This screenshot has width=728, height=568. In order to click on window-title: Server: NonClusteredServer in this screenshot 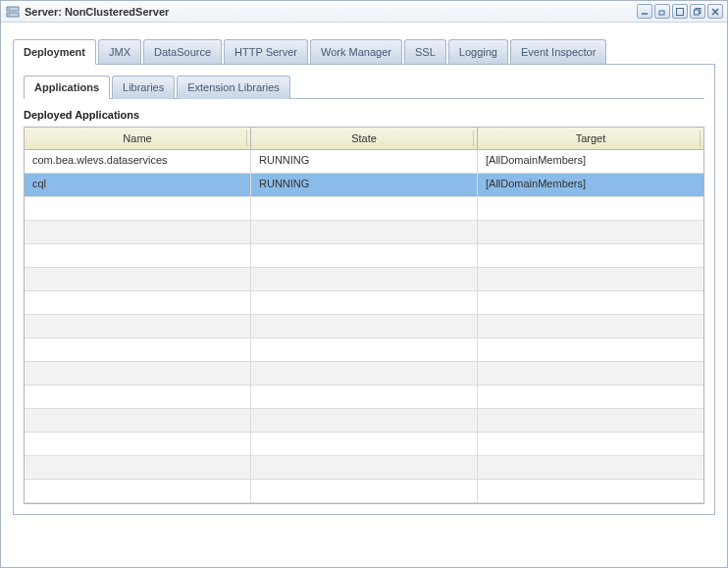, I will do `click(331, 12)`.